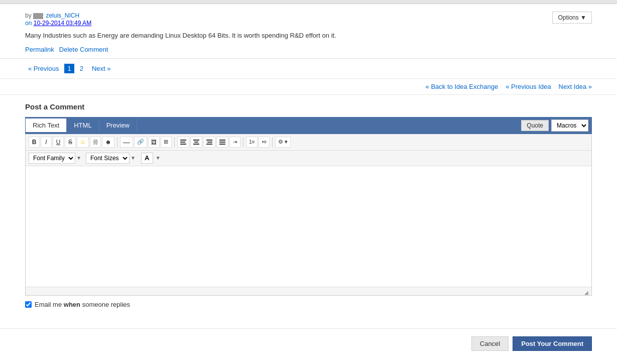 This screenshot has height=364, width=617. What do you see at coordinates (81, 68) in the screenshot?
I see `page-2-link: 2` at bounding box center [81, 68].